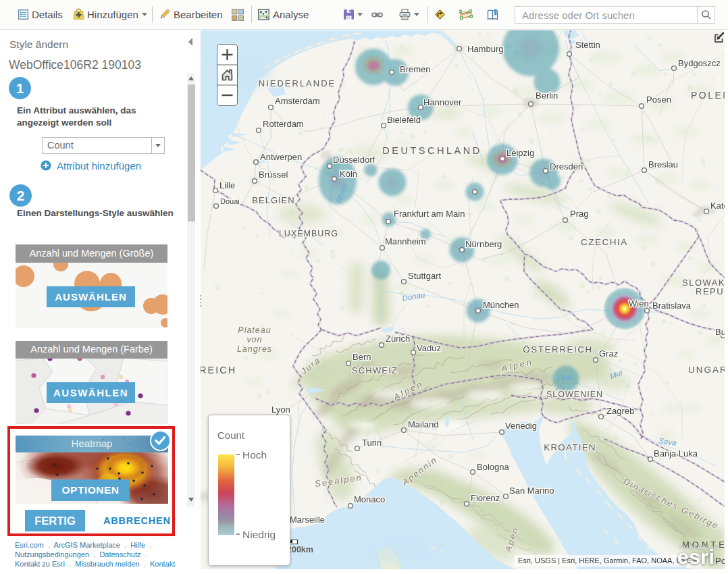 This screenshot has height=574, width=728. What do you see at coordinates (255, 349) in the screenshot?
I see `svg-text: Langres` at bounding box center [255, 349].